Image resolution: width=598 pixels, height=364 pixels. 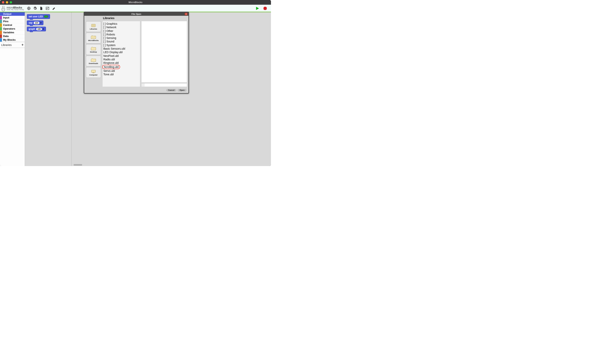 What do you see at coordinates (54, 8) in the screenshot?
I see `usb-icon` at bounding box center [54, 8].